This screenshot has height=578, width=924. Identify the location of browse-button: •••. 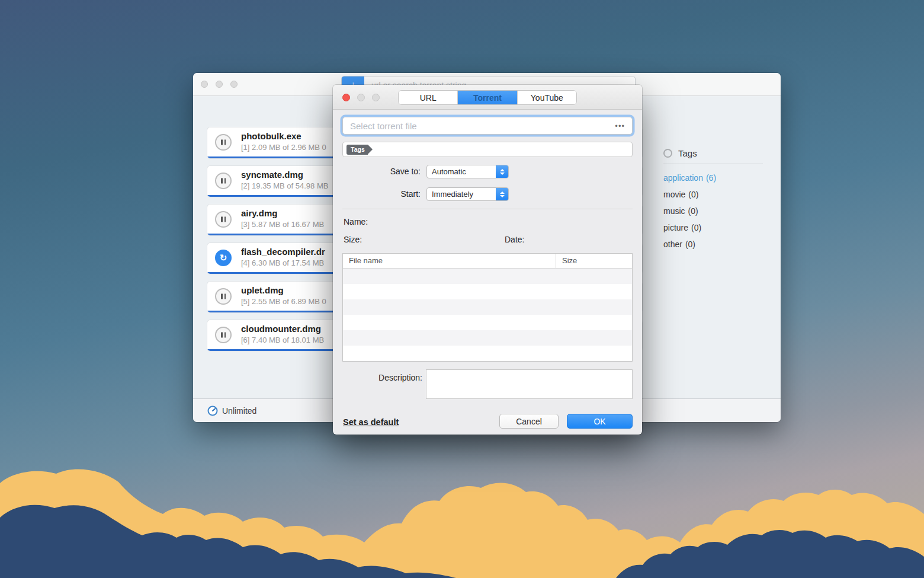
(620, 126).